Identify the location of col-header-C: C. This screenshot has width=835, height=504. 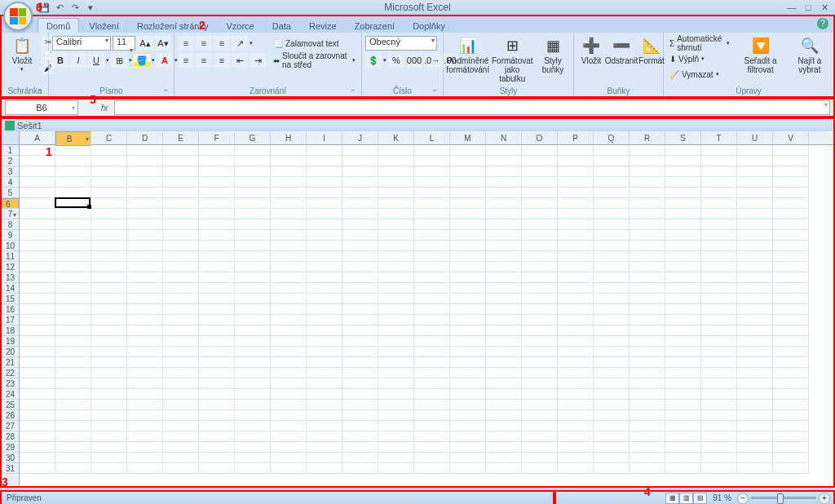
(109, 138).